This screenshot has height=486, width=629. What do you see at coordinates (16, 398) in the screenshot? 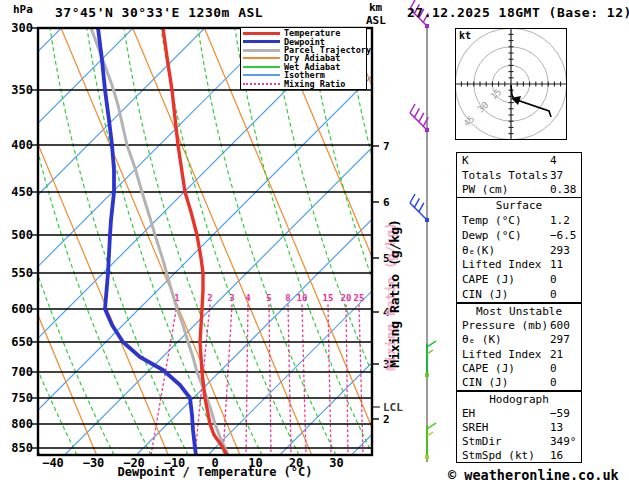
I see `pressure-tick-label: 750` at bounding box center [16, 398].